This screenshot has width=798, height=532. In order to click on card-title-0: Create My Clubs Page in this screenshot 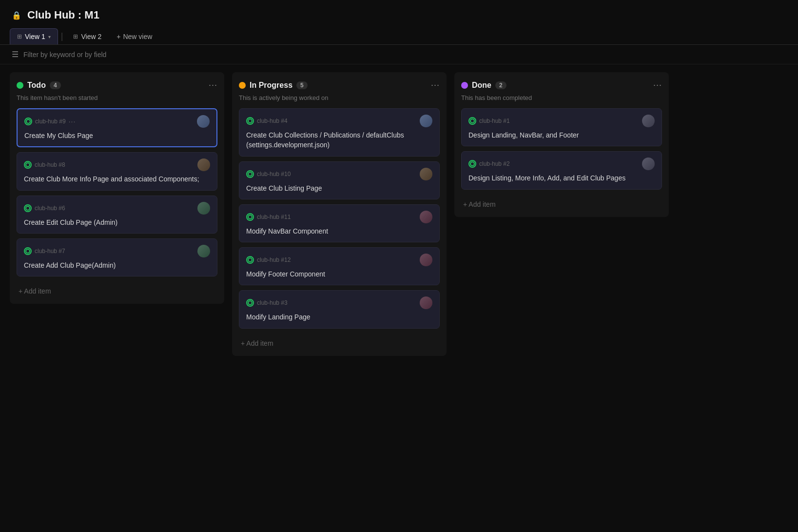, I will do `click(117, 136)`.